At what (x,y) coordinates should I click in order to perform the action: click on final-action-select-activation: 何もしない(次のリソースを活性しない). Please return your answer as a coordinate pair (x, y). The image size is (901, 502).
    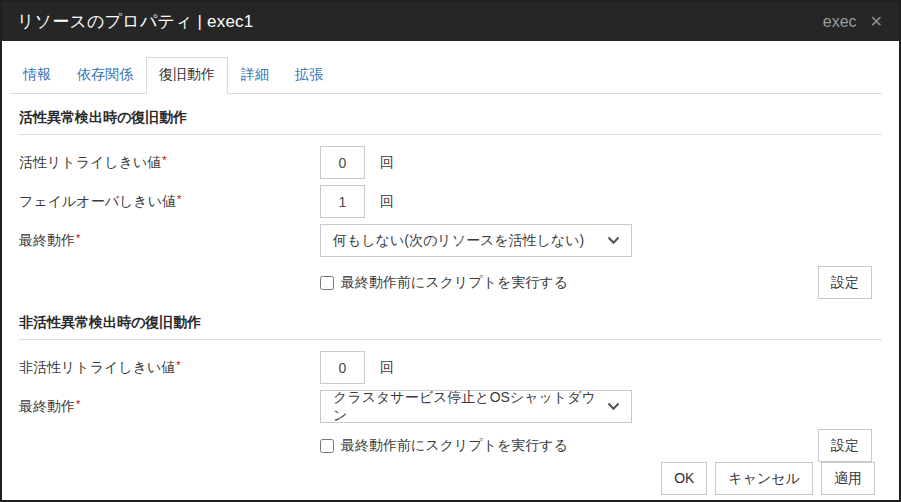
    Looking at the image, I should click on (476, 240).